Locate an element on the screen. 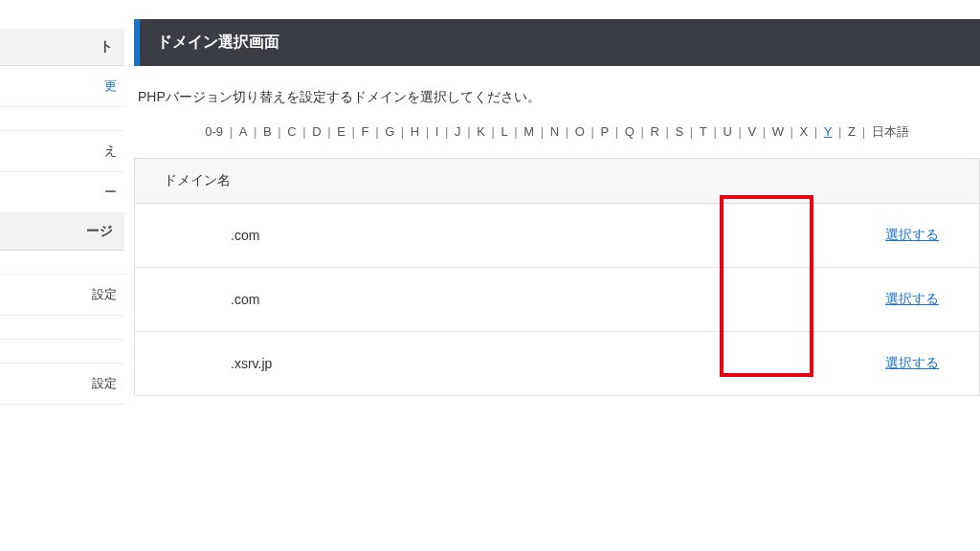  table-header-action is located at coordinates (913, 182).